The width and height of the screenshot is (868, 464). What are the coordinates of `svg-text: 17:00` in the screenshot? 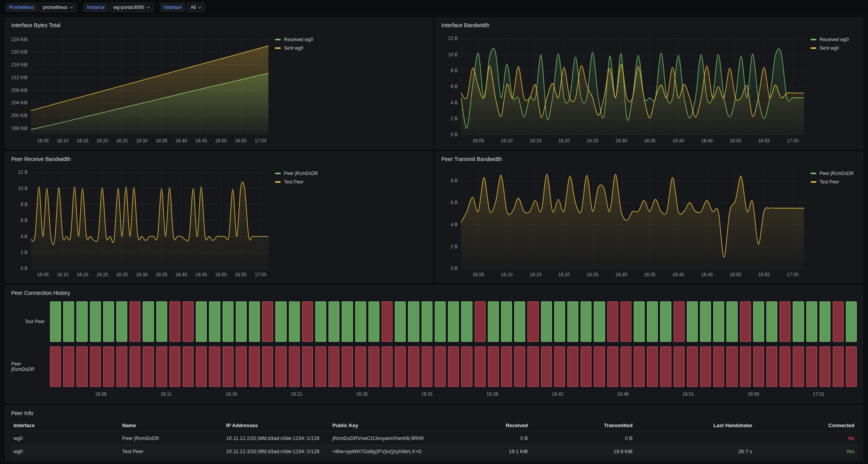 It's located at (793, 141).